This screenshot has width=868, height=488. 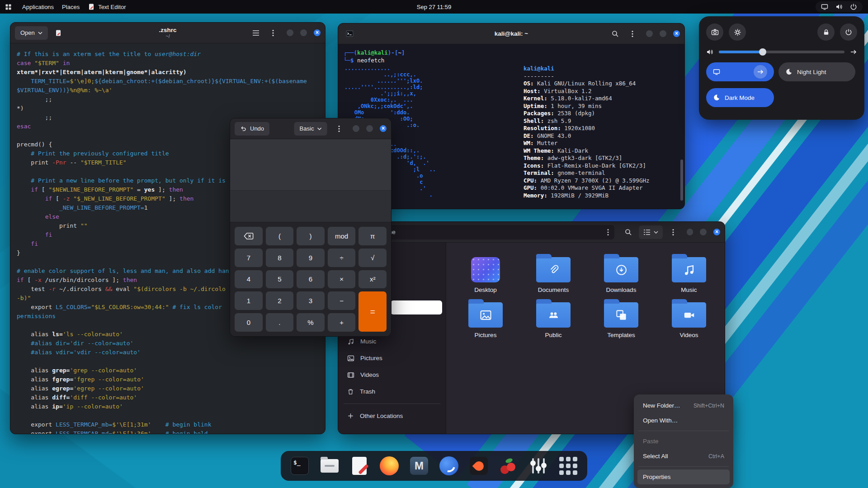 What do you see at coordinates (8, 7) in the screenshot?
I see `workspaces-icon` at bounding box center [8, 7].